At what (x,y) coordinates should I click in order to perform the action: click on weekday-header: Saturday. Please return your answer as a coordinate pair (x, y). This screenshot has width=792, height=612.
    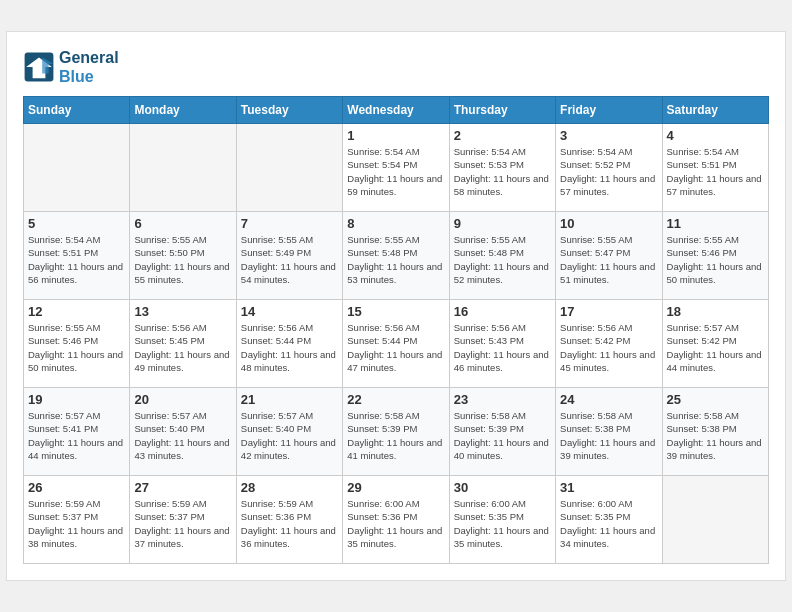
    Looking at the image, I should click on (715, 110).